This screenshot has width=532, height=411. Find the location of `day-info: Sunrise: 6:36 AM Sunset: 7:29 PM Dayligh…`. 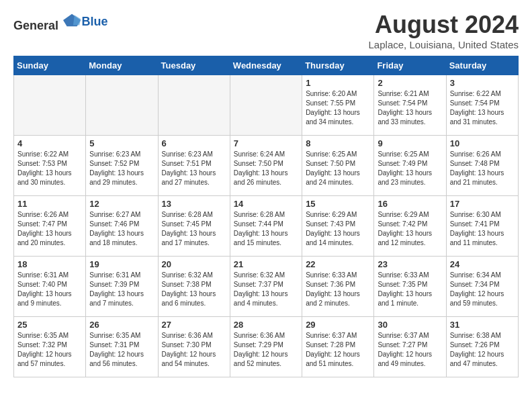

day-info: Sunrise: 6:36 AM Sunset: 7:29 PM Dayligh… is located at coordinates (266, 350).